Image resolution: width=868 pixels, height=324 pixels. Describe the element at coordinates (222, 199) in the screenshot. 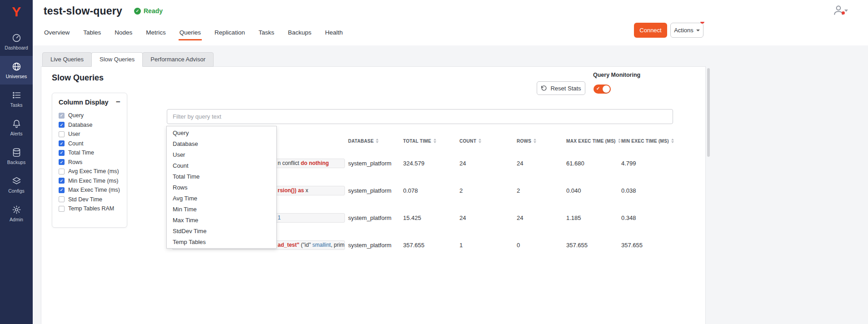

I see `dropdown-option-avg-time: Avg Time` at that location.